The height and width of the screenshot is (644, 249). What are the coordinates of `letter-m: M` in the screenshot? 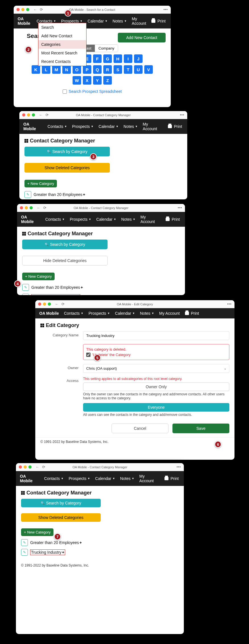 It's located at (56, 69).